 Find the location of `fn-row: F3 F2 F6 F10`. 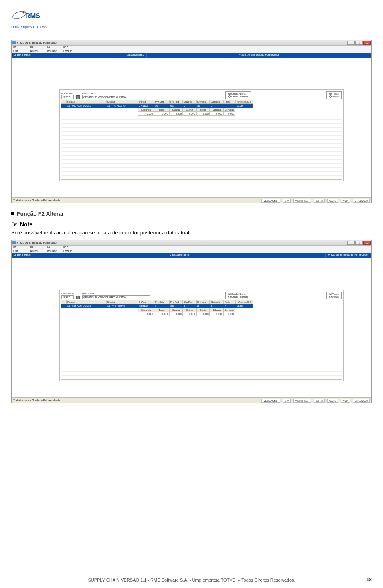

fn-row: F3 F2 F6 F10 is located at coordinates (192, 47).